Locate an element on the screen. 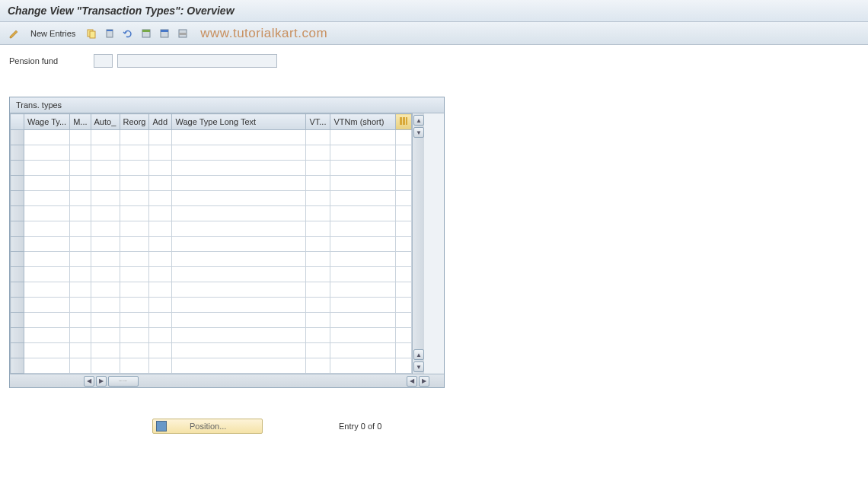  scroll-left-icon: ◀ is located at coordinates (89, 381).